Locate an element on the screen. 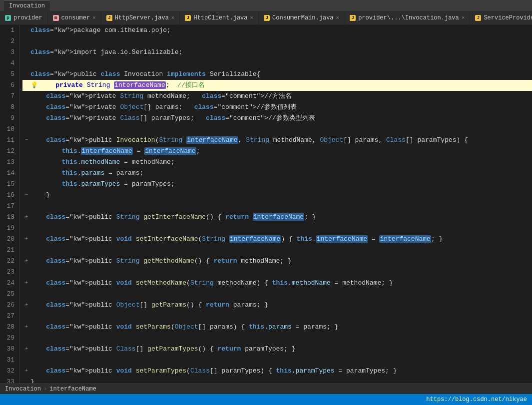 Image resolution: width=532 pixels, height=405 pixels. tab-ServiceProvider: JServiceProvider.java× is located at coordinates (501, 18).